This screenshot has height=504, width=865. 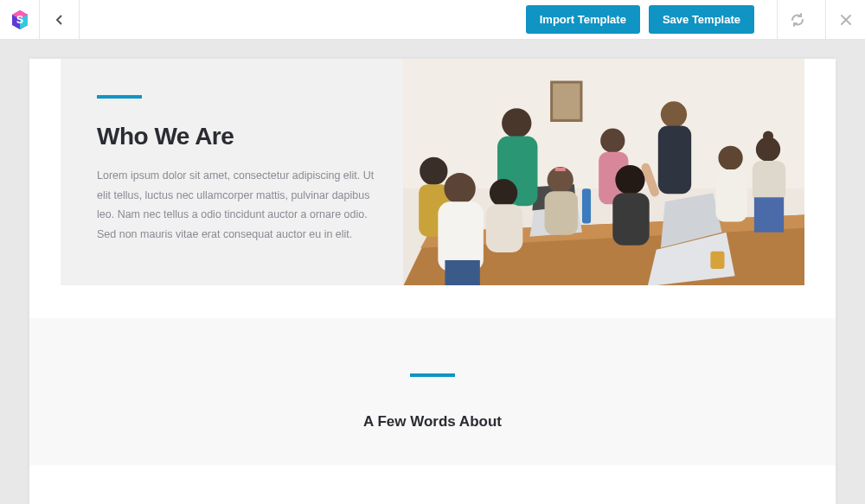 What do you see at coordinates (695, 19) in the screenshot?
I see `toolbar-right: Import Template Save Template` at bounding box center [695, 19].